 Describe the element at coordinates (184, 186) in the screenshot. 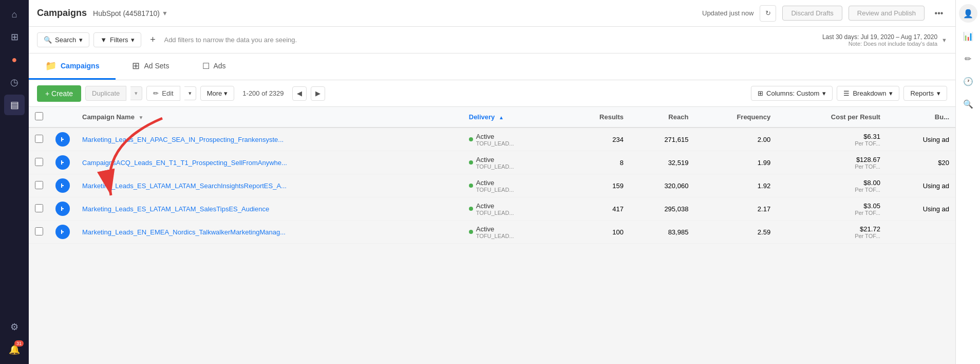

I see `campaign-name-link: Marketing_Leads_ES_LATAM_LATAM_SearchIns…` at that location.